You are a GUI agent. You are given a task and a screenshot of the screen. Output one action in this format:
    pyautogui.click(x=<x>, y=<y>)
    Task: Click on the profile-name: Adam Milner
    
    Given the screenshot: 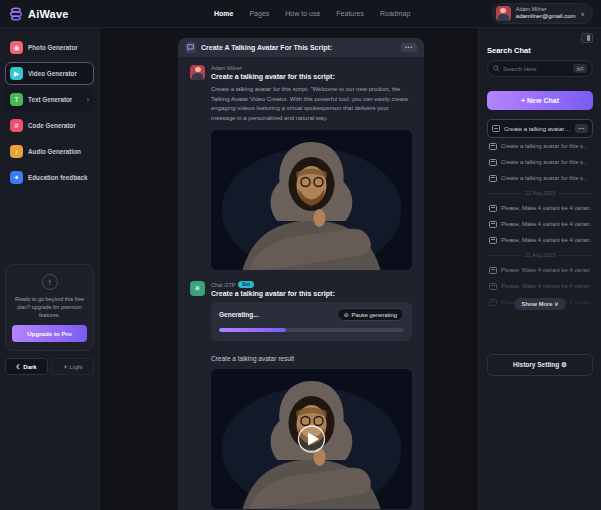 What is the action you would take?
    pyautogui.click(x=546, y=10)
    